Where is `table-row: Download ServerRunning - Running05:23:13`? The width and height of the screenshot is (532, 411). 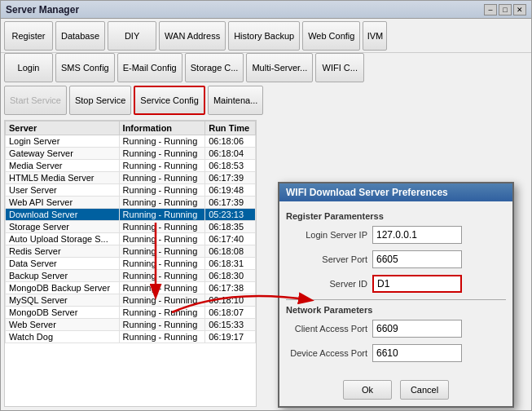 table-row: Download ServerRunning - Running05:23:13 is located at coordinates (130, 215).